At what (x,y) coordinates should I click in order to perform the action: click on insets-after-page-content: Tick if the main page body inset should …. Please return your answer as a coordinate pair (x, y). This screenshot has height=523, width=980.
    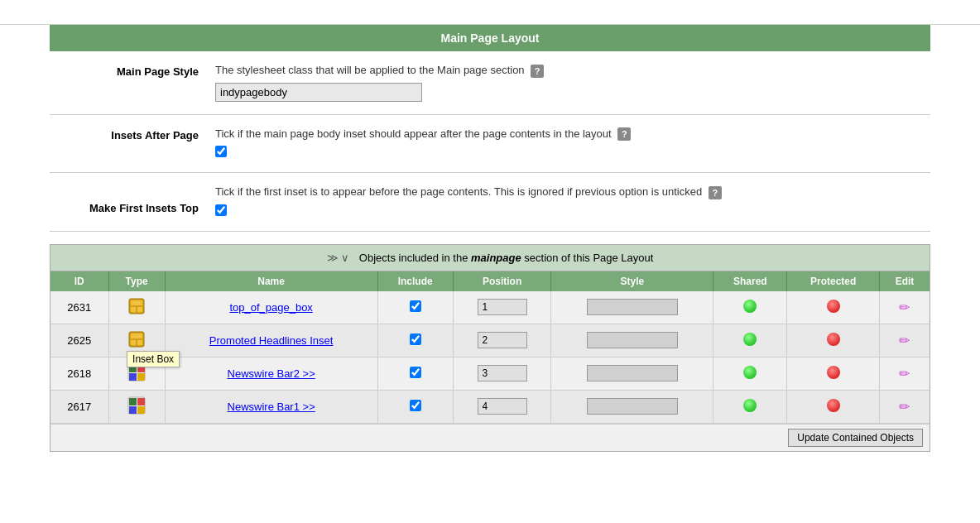
    Looking at the image, I should click on (573, 144).